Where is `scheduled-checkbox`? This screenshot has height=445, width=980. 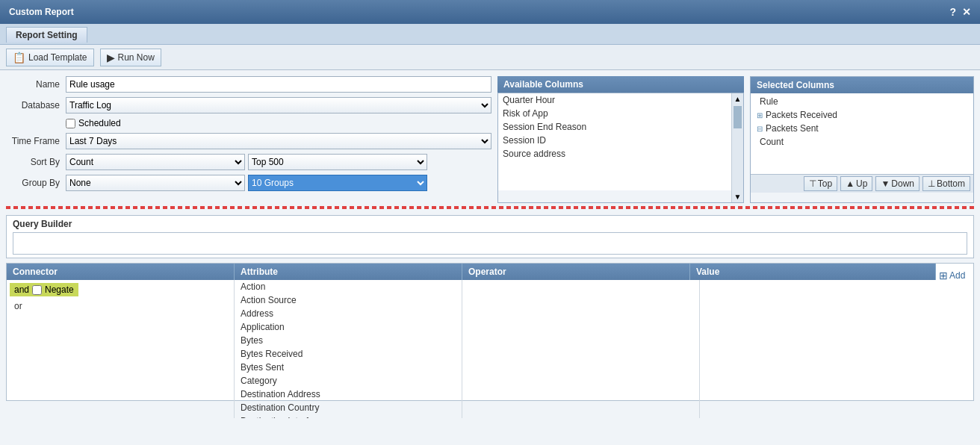
scheduled-checkbox is located at coordinates (70, 124).